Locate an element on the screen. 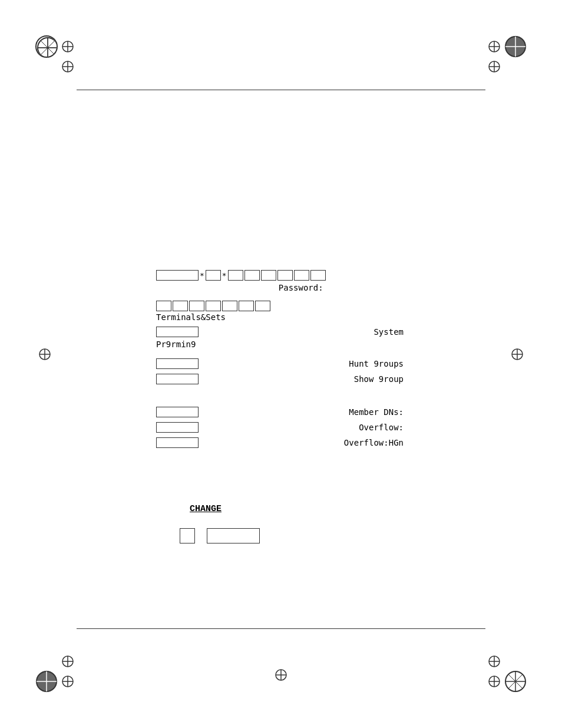 The width and height of the screenshot is (562, 728). change-section: CHANGE is located at coordinates (206, 506).